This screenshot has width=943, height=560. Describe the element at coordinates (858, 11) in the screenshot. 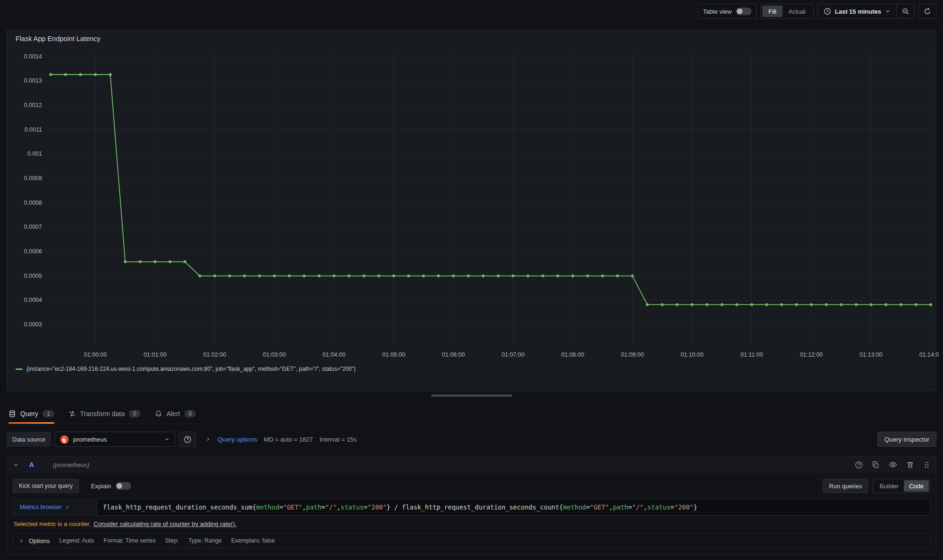

I see `time-range-label: Last 15 minutes` at that location.